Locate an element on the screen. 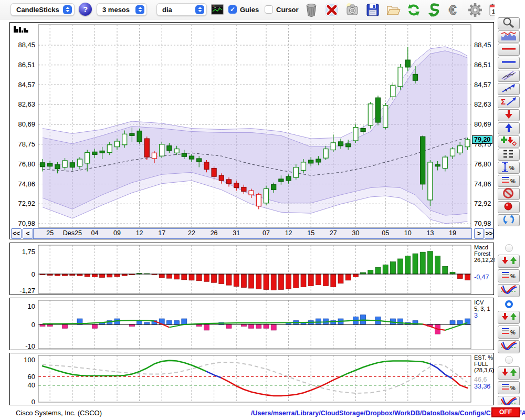  price-tick: 70,98 is located at coordinates (23, 224).